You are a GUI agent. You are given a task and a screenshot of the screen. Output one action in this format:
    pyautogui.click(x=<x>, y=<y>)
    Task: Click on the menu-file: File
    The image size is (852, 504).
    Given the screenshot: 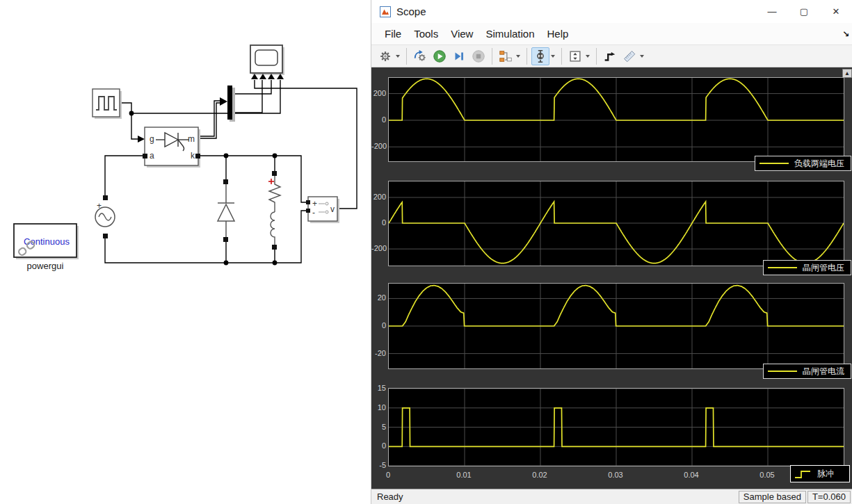 What is the action you would take?
    pyautogui.click(x=393, y=33)
    